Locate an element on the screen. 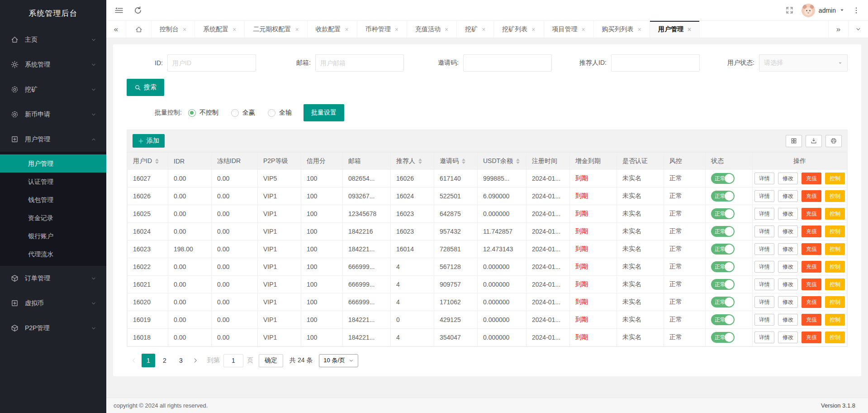 The width and height of the screenshot is (868, 413). sidebar-subitem-wallet-mgmt: 钱包管理 is located at coordinates (53, 200).